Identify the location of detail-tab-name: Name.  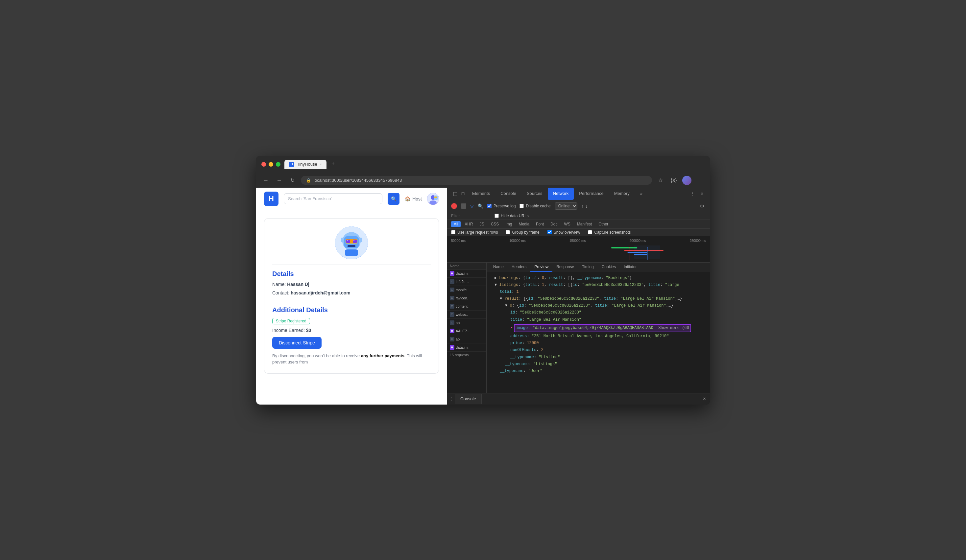
(498, 267).